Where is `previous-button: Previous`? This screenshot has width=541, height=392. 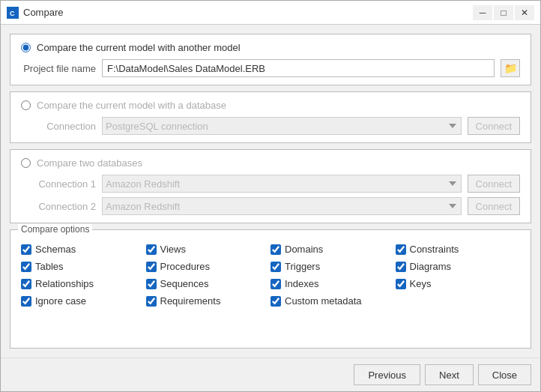
previous-button: Previous is located at coordinates (387, 375).